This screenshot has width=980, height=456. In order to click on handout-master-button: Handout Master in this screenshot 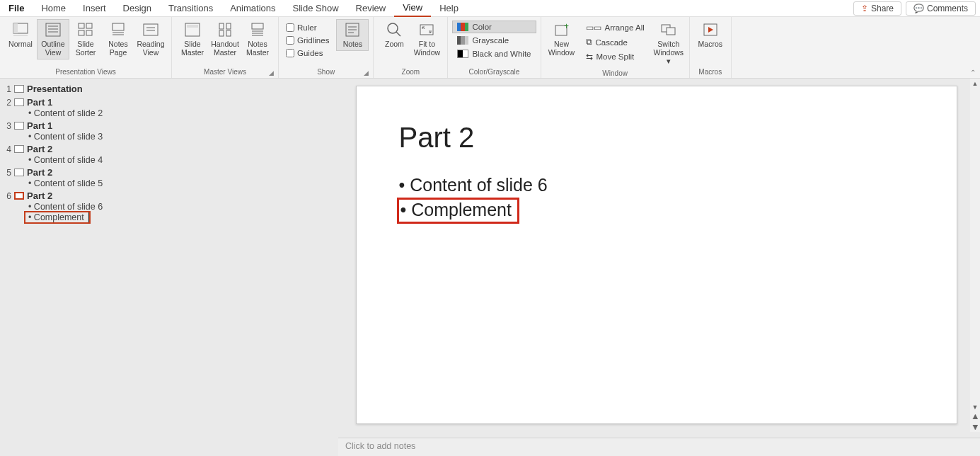, I will do `click(225, 40)`.